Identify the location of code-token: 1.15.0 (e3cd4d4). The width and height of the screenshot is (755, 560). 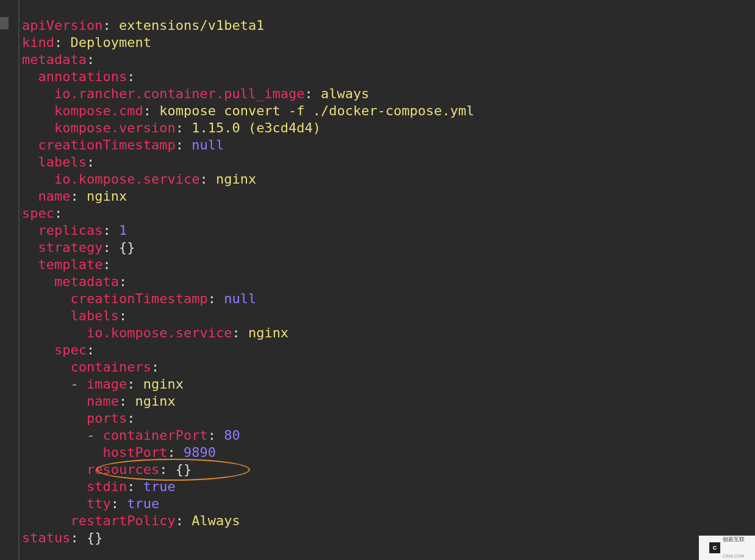
(256, 128).